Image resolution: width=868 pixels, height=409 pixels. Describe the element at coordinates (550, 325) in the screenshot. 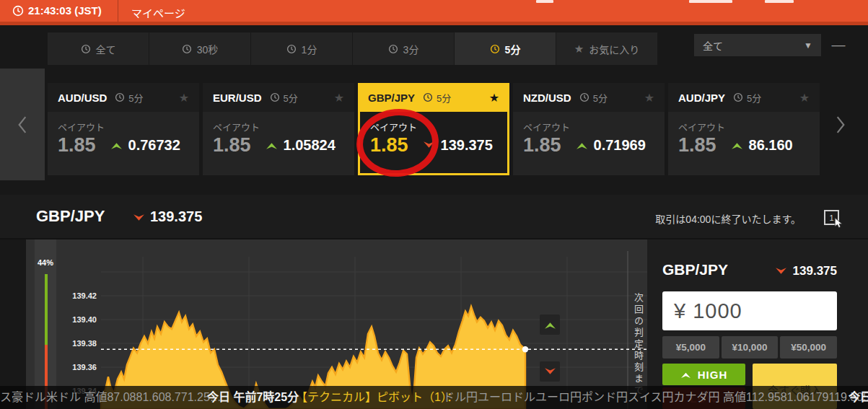

I see `chart-high-marker-button` at that location.